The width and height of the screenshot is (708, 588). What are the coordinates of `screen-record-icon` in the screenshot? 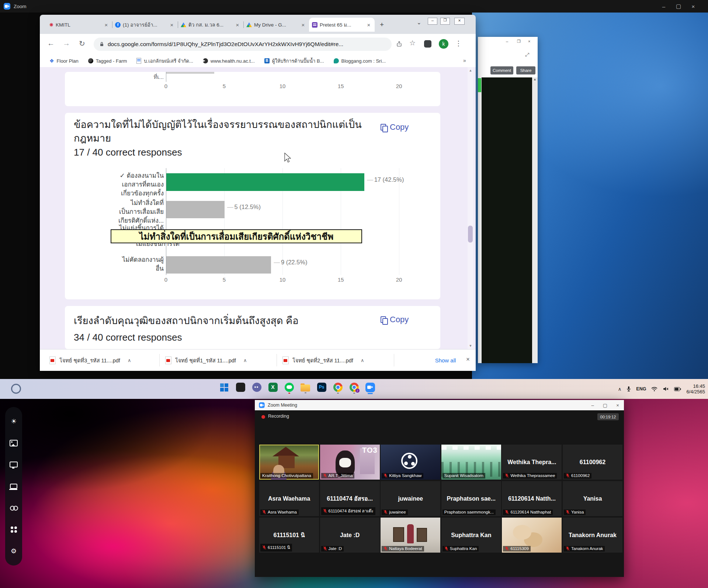 It's located at (14, 465).